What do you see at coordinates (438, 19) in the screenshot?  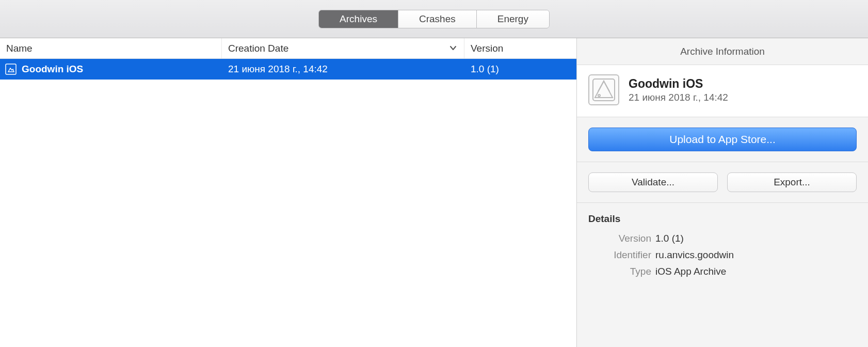 I see `tab-crashes: Crashes` at bounding box center [438, 19].